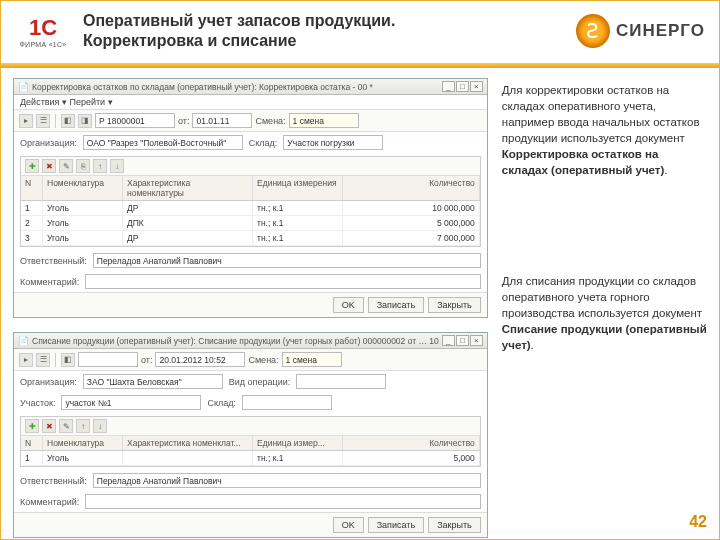 Image resolution: width=720 pixels, height=540 pixels. Describe the element at coordinates (324, 21) in the screenshot. I see `title-line1: Оперативный учет запасов продукции.` at that location.